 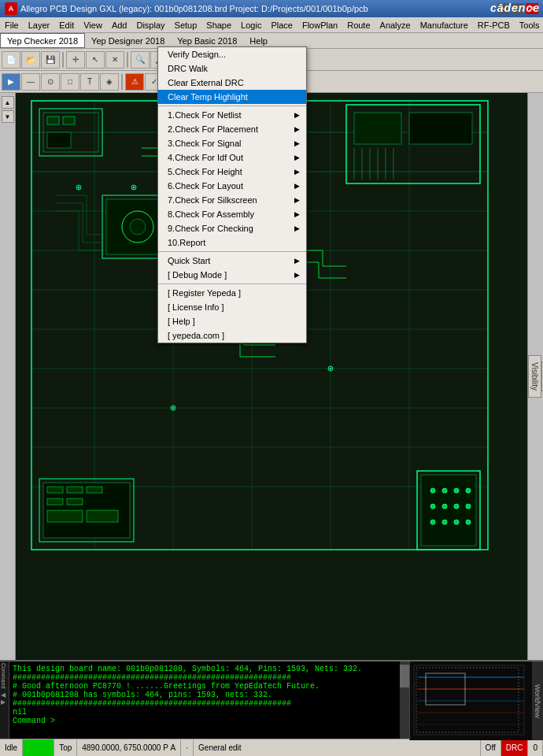 What do you see at coordinates (173, 748) in the screenshot?
I see `coord-unit: A` at bounding box center [173, 748].